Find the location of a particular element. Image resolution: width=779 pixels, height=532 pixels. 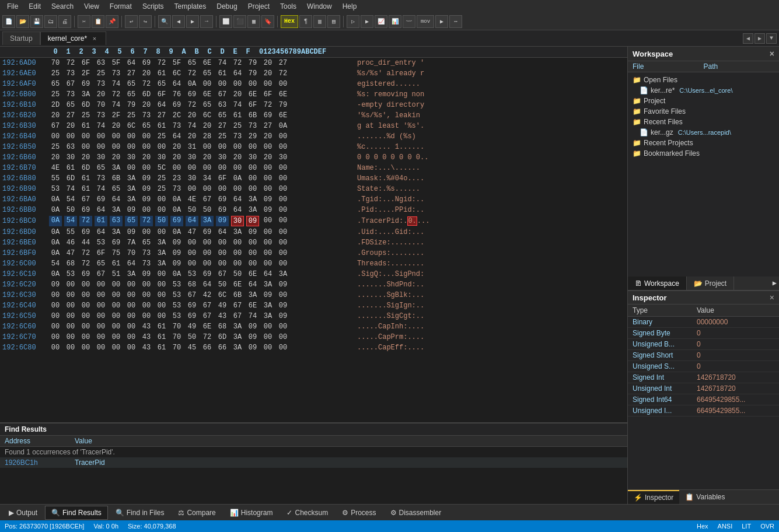

favorite-files-group: 📁 Favorite Files is located at coordinates (704, 111).